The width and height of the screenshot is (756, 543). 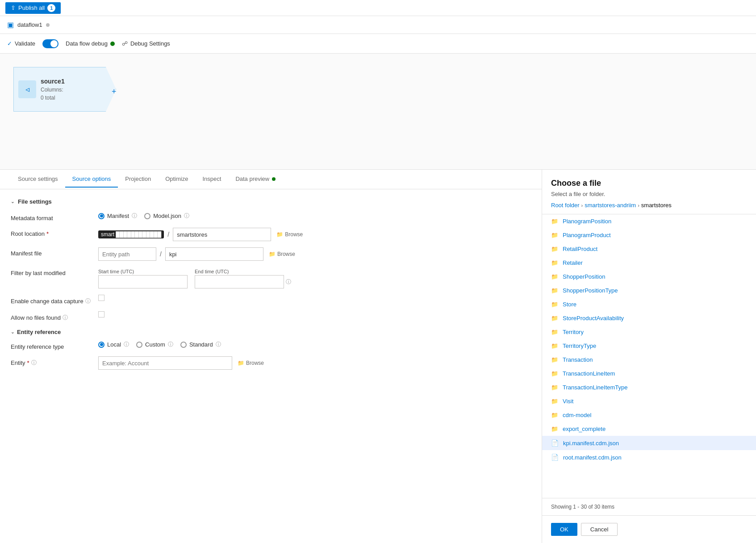 What do you see at coordinates (134, 216) in the screenshot?
I see `manifest-info-icon: ⓘ` at bounding box center [134, 216].